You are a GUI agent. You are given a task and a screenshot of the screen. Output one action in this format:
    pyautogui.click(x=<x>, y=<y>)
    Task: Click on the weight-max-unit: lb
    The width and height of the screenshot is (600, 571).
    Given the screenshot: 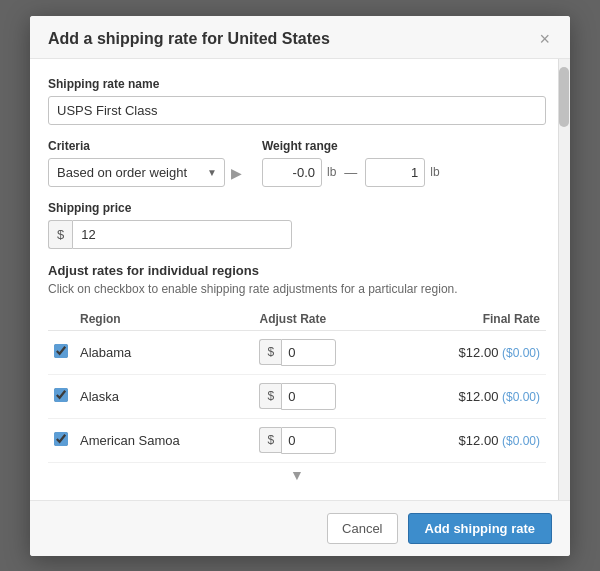 What is the action you would take?
    pyautogui.click(x=434, y=172)
    